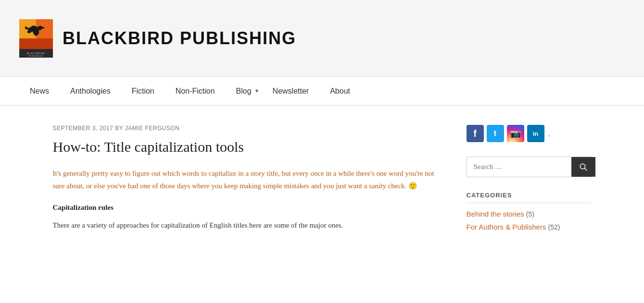  What do you see at coordinates (583, 167) in the screenshot?
I see `search-button` at bounding box center [583, 167].